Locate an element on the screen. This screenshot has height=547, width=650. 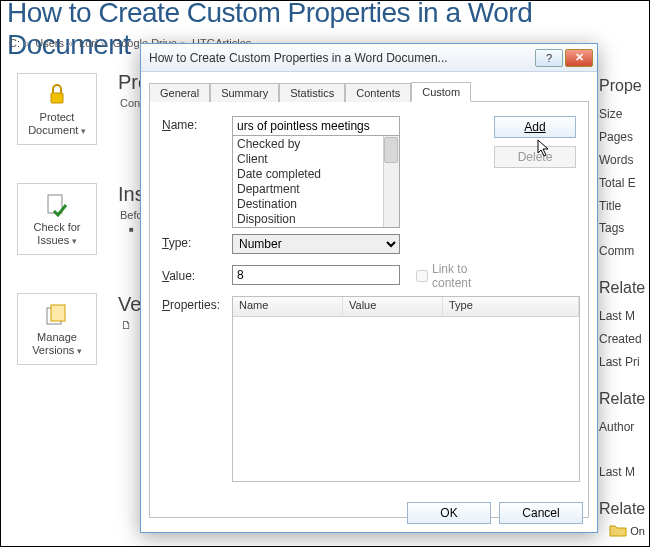
list-item: Client is located at coordinates (316, 160).